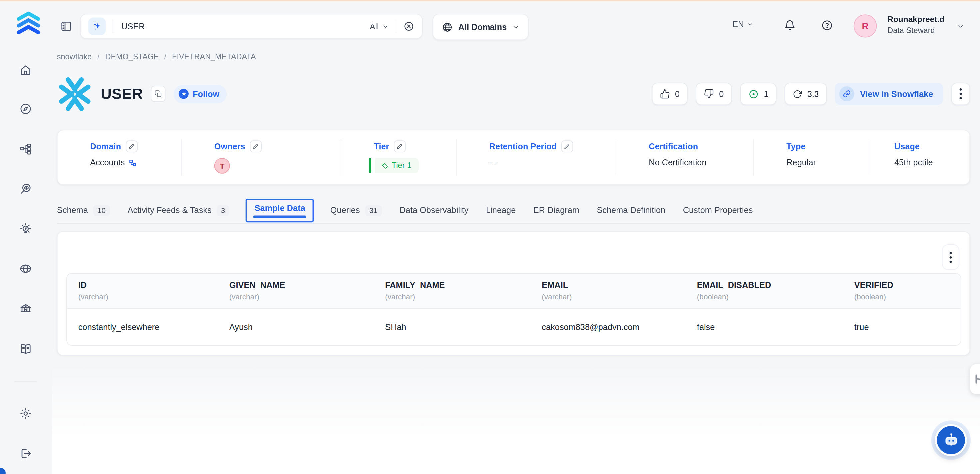 The image size is (980, 474). I want to click on tier-label: Tier, so click(381, 146).